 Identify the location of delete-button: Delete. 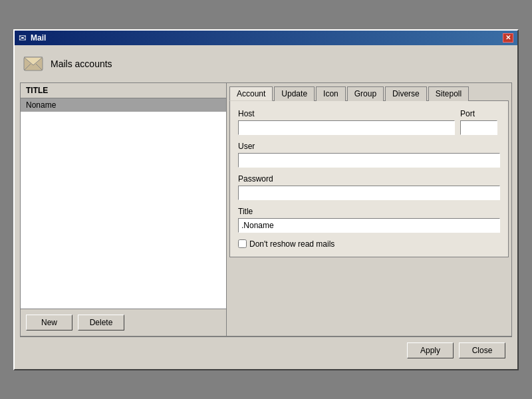
(101, 323).